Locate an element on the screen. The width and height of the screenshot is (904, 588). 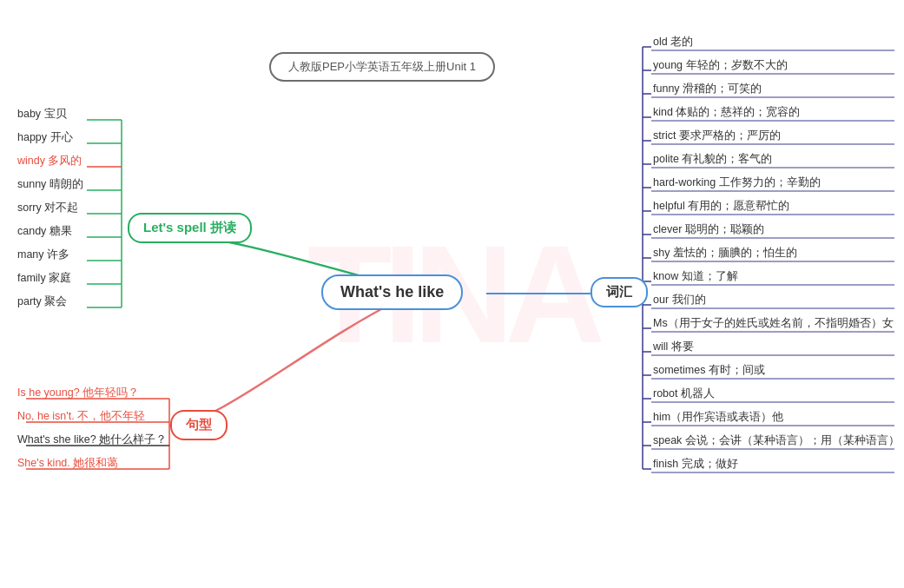
sent-item-3: What's she like? 她什么样子？ is located at coordinates (92, 439).